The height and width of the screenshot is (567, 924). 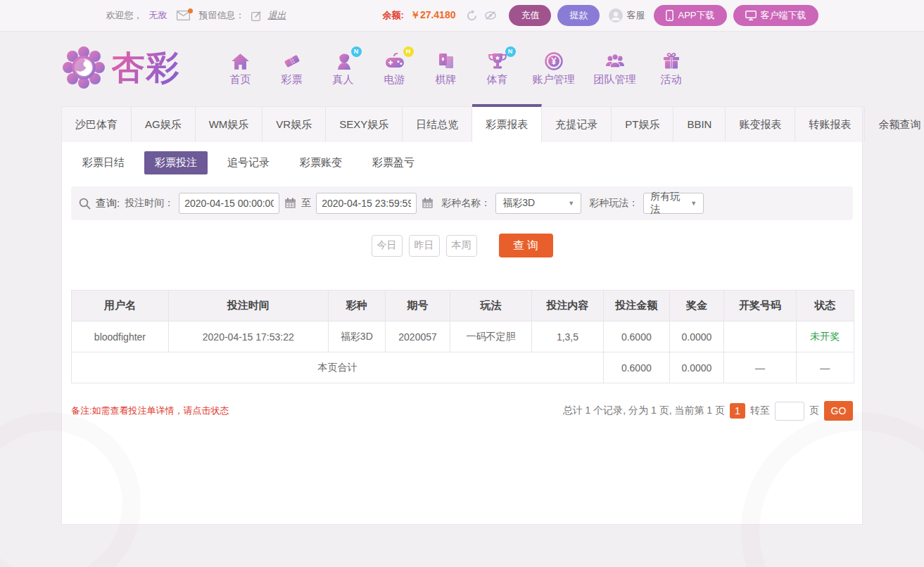 I want to click on query-button: 查 询, so click(x=526, y=246).